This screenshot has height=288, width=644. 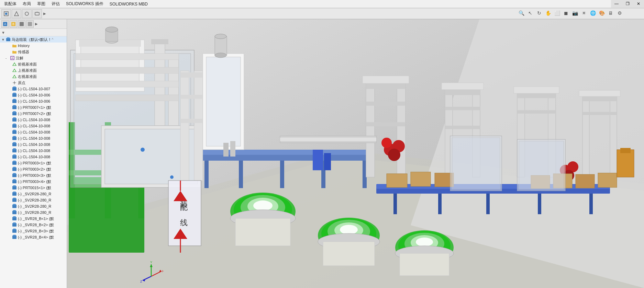 I want to click on minimize-button: —, so click(x=617, y=4).